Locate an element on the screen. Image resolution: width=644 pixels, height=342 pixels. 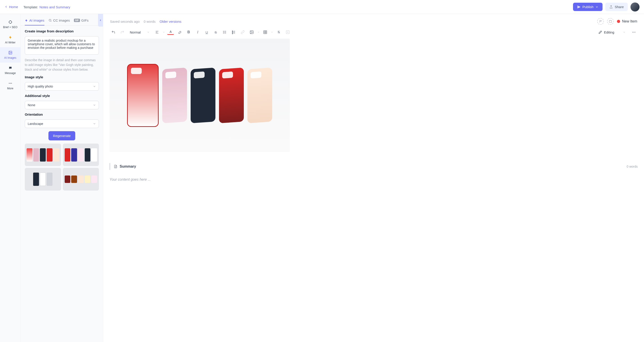
template-name-link: Notes and Summary is located at coordinates (55, 7).